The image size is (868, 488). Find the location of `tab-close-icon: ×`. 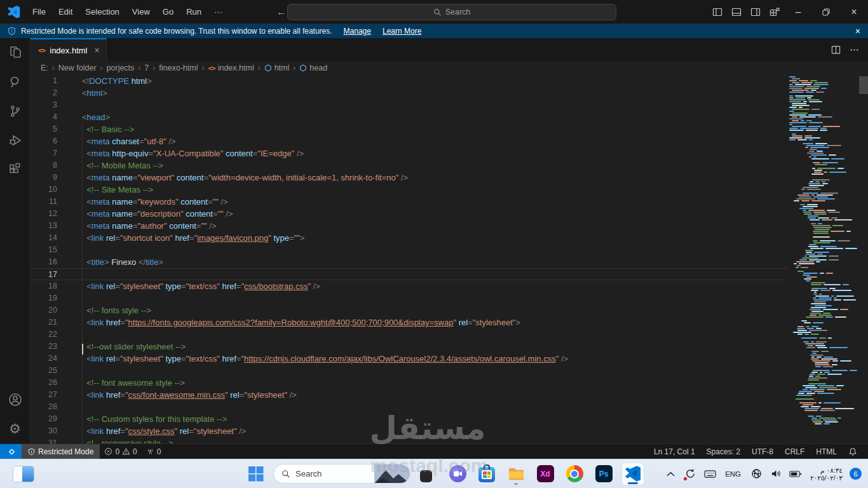

tab-close-icon: × is located at coordinates (97, 50).